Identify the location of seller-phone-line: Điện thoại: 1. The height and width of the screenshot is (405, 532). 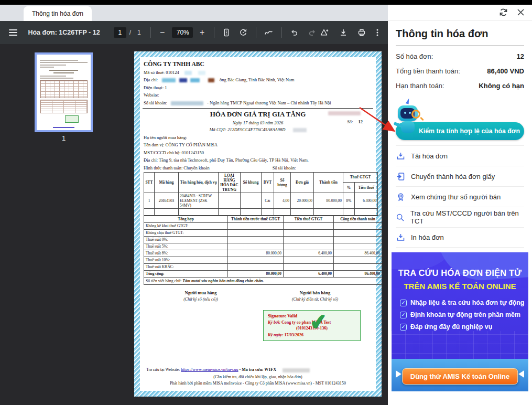
(258, 88).